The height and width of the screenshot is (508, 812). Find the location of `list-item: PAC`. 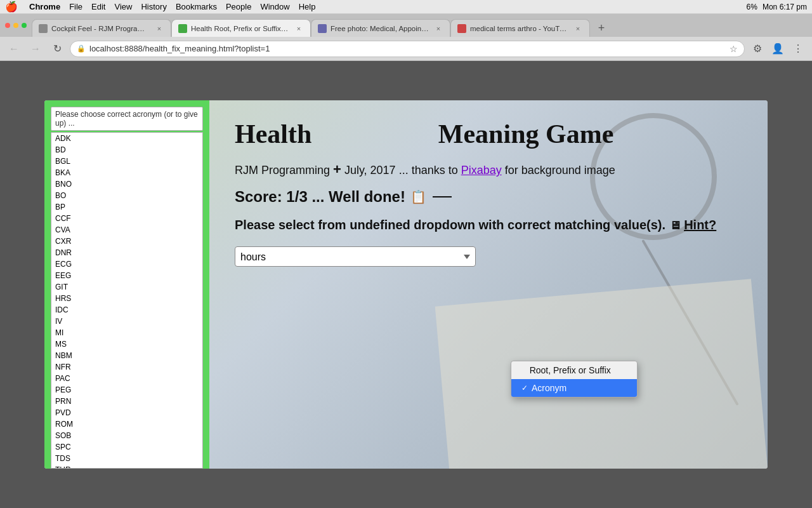

list-item: PAC is located at coordinates (127, 378).